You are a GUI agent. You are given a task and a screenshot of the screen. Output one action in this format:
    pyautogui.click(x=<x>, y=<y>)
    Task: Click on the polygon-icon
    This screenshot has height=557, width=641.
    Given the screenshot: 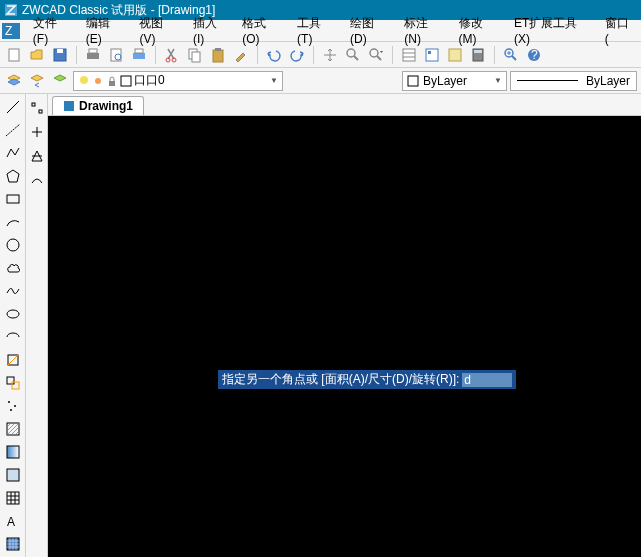 What is the action you would take?
    pyautogui.click(x=13, y=176)
    